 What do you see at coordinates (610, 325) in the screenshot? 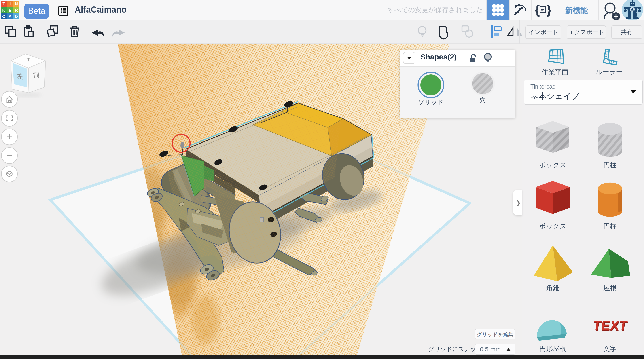
I see `svg-text: TEXT` at bounding box center [610, 325].